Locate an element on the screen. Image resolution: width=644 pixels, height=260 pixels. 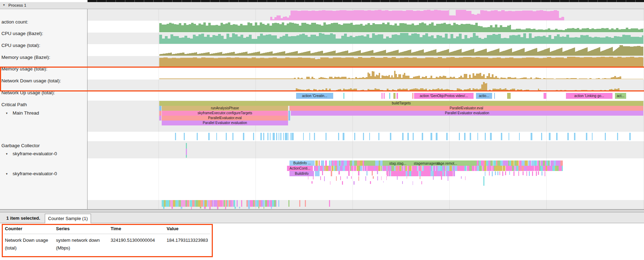
tab-counter-sample: Counter Sample (1) is located at coordinates (68, 219).